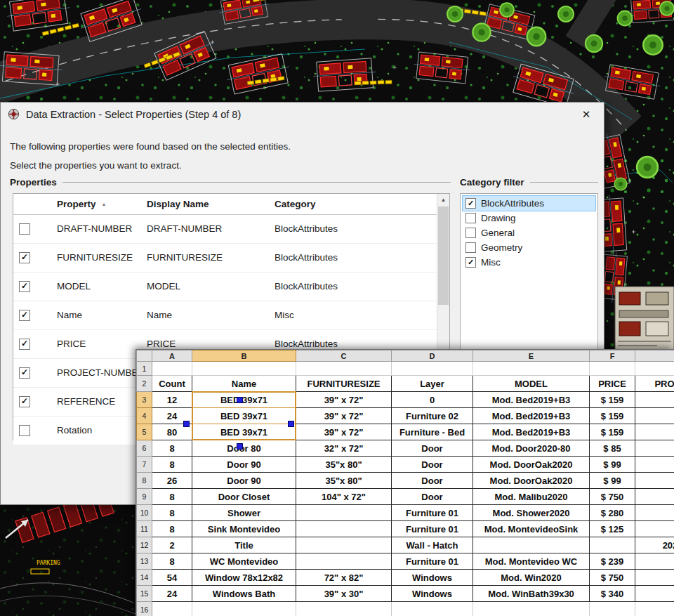 The image size is (674, 616). I want to click on sheet-cell: 24, so click(173, 594).